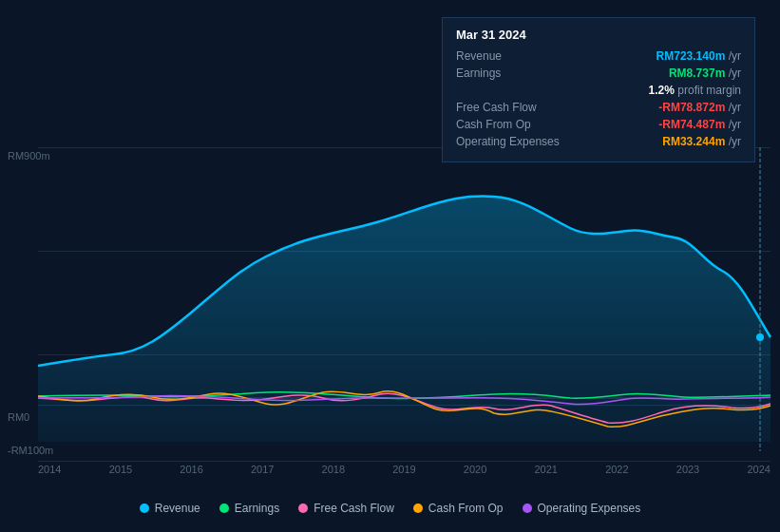  Describe the element at coordinates (545, 469) in the screenshot. I see `x-label-2021: 2021` at that location.